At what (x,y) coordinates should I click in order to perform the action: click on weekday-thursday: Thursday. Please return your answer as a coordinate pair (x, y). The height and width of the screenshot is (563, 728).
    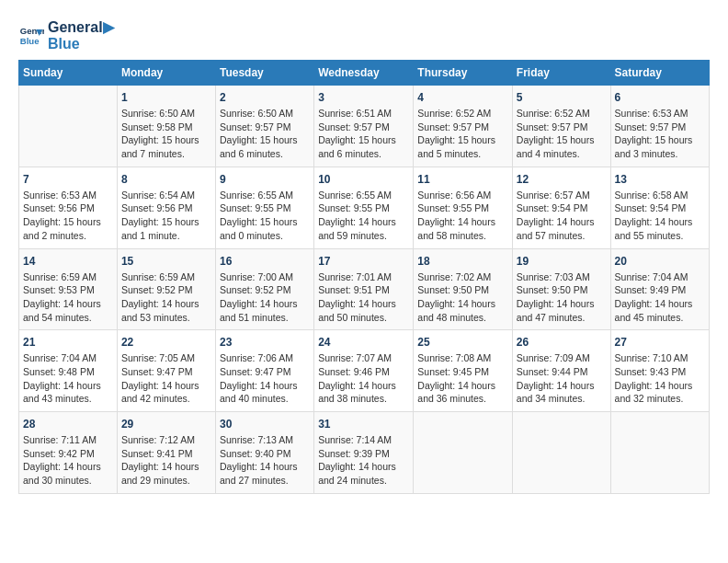
    Looking at the image, I should click on (463, 74).